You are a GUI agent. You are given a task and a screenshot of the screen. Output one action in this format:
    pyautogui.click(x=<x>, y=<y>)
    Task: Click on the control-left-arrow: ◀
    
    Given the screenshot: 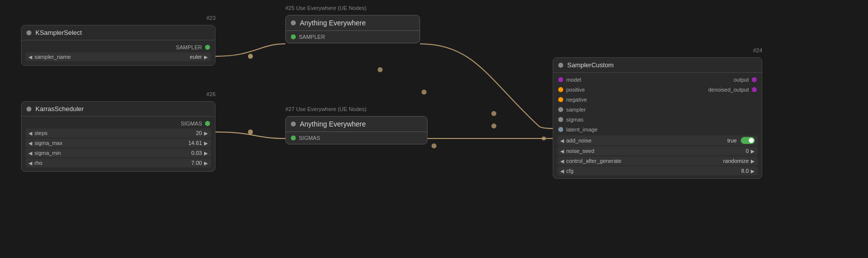 What is the action you would take?
    pyautogui.click(x=562, y=161)
    